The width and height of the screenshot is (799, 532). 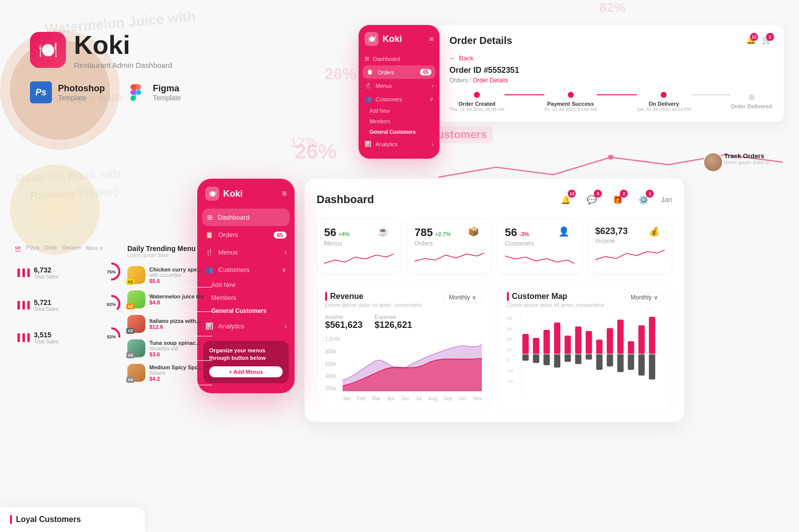 I want to click on mobile-logo-text: Koki, so click(x=233, y=194).